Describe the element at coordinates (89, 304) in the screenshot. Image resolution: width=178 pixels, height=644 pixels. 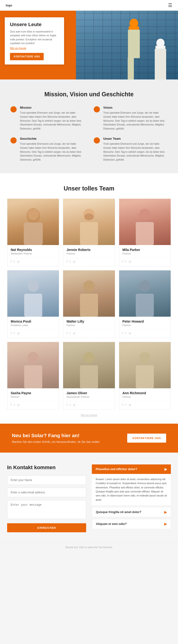
I see `team-card-4: Walter Lilly Partner f t ◎` at that location.